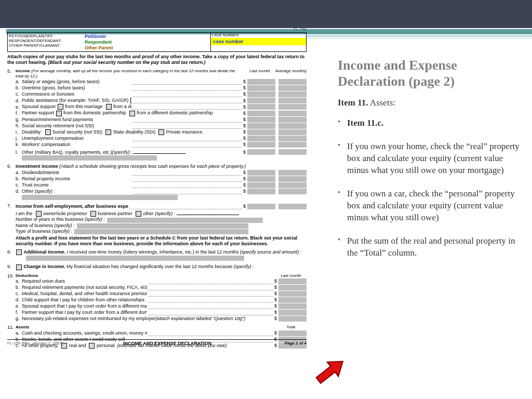 The height and width of the screenshot is (399, 532). I want to click on section-5-income: 5. Income (For average monthly, add up a…, so click(157, 114).